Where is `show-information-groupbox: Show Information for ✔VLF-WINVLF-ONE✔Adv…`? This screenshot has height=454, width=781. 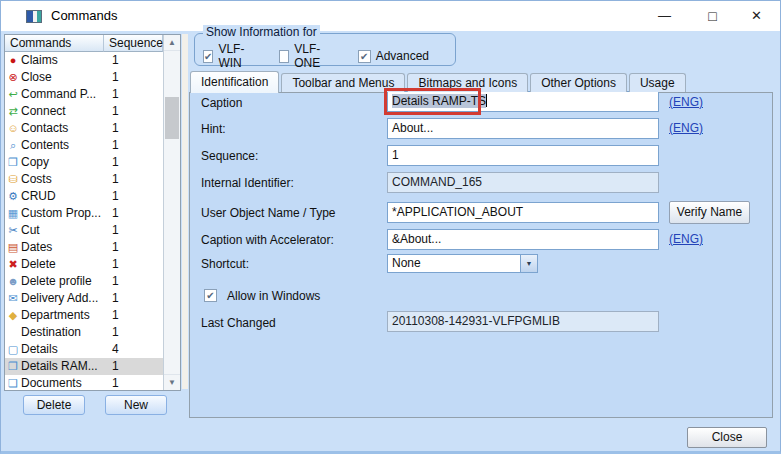
show-information-groupbox: Show Information for ✔VLF-WINVLF-ONE✔Adv… is located at coordinates (325, 50).